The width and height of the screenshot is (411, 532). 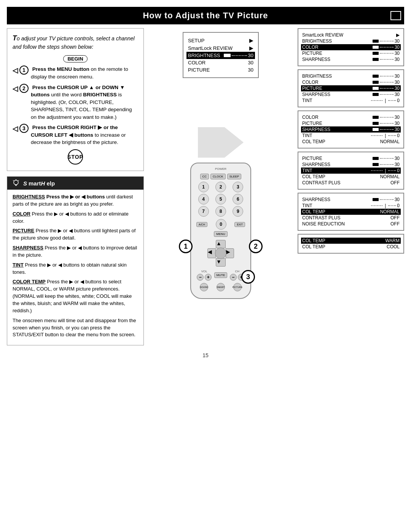 What do you see at coordinates (204, 187) in the screenshot?
I see `num-btn-1: 1` at bounding box center [204, 187].